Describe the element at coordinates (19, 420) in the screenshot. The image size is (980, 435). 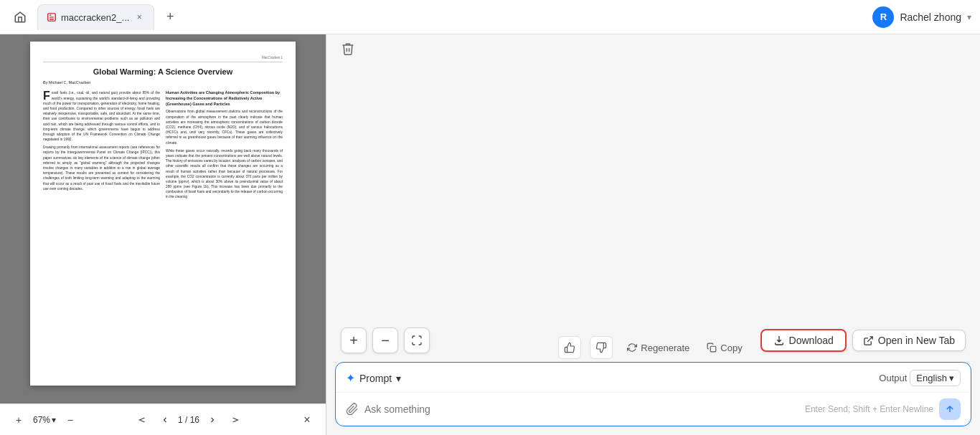
I see `zoom-in-button: +` at that location.